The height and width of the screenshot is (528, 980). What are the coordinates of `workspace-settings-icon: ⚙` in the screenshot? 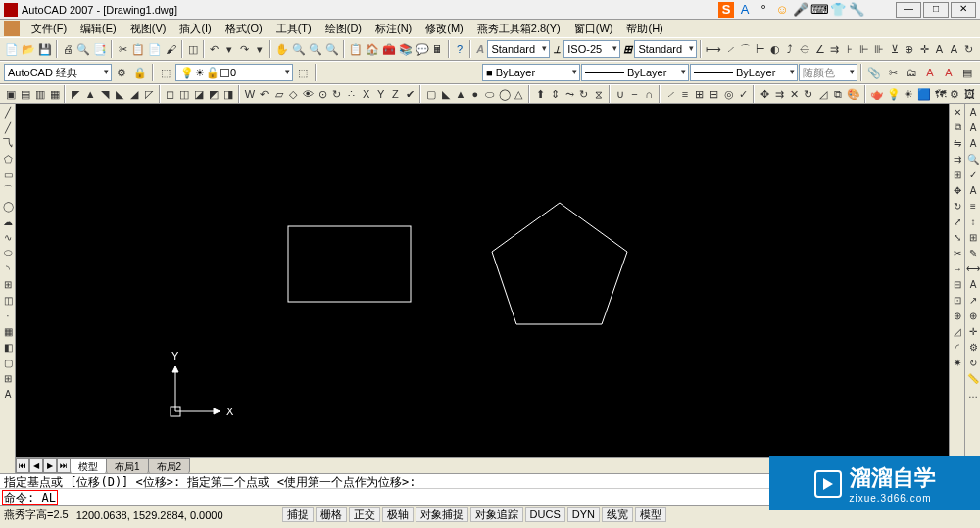 It's located at (122, 72).